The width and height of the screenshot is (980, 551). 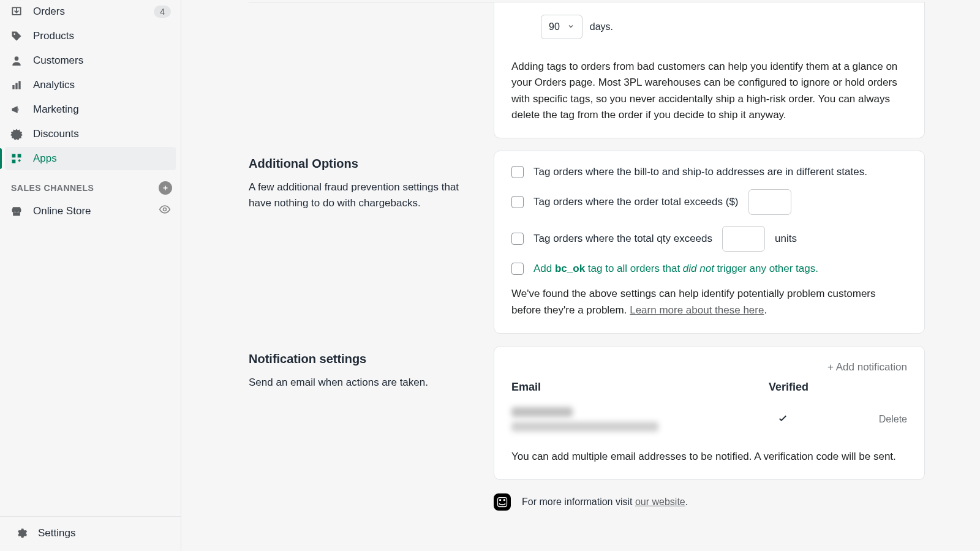 What do you see at coordinates (562, 27) in the screenshot?
I see `days-select: 90` at bounding box center [562, 27].